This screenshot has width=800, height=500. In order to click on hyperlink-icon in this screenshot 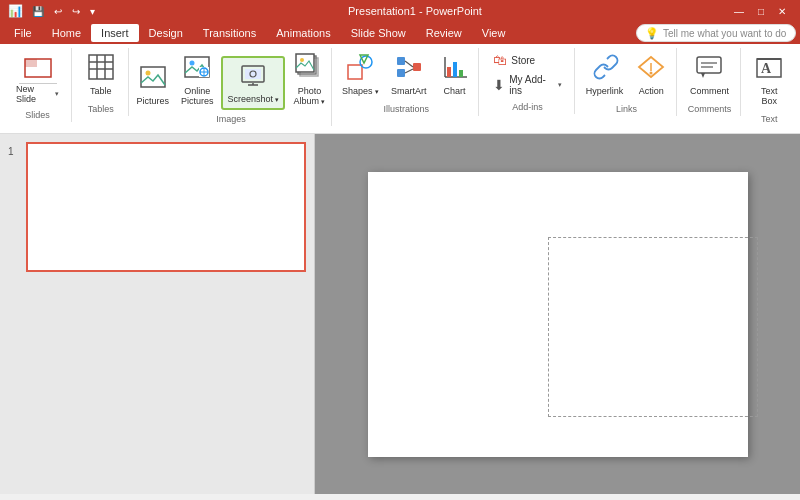, I will do `click(605, 69)`.